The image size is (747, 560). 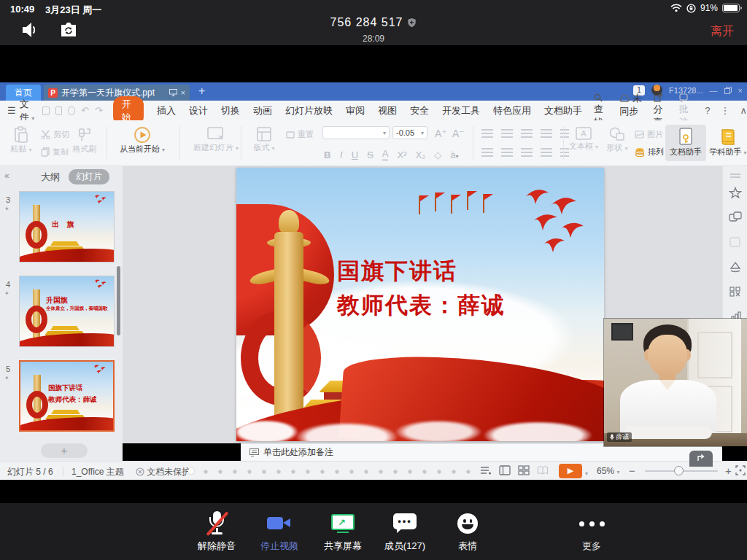 What do you see at coordinates (89, 176) in the screenshot?
I see `tab-slides: 幻灯片` at bounding box center [89, 176].